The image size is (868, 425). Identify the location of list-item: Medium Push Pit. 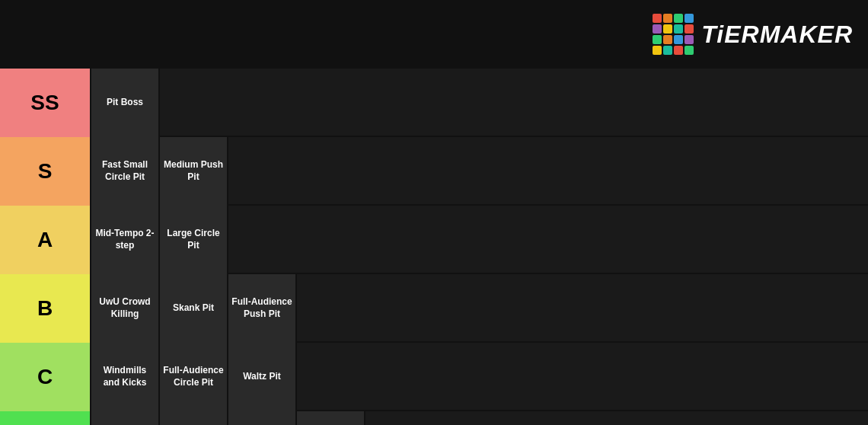
(194, 171).